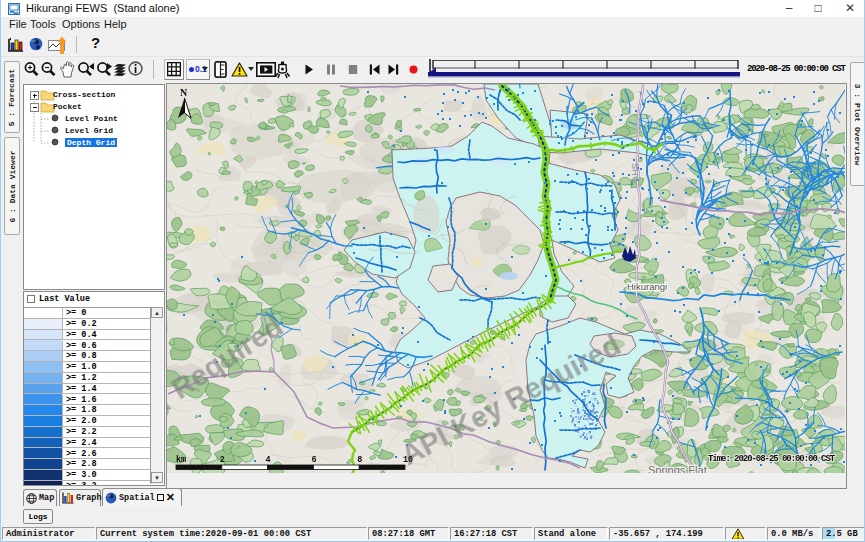 This screenshot has width=865, height=542. Describe the element at coordinates (408, 460) in the screenshot. I see `svg-text: 10` at that location.